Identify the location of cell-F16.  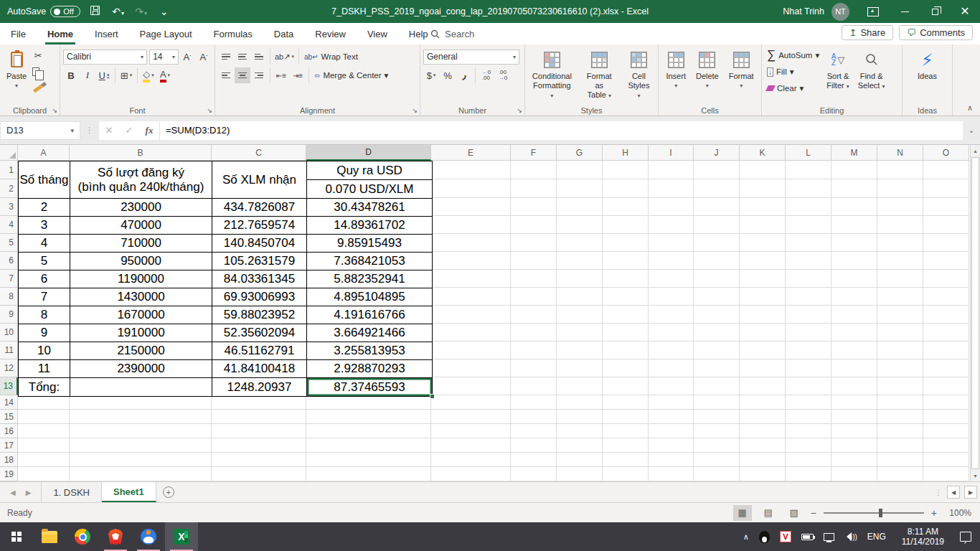
(534, 431).